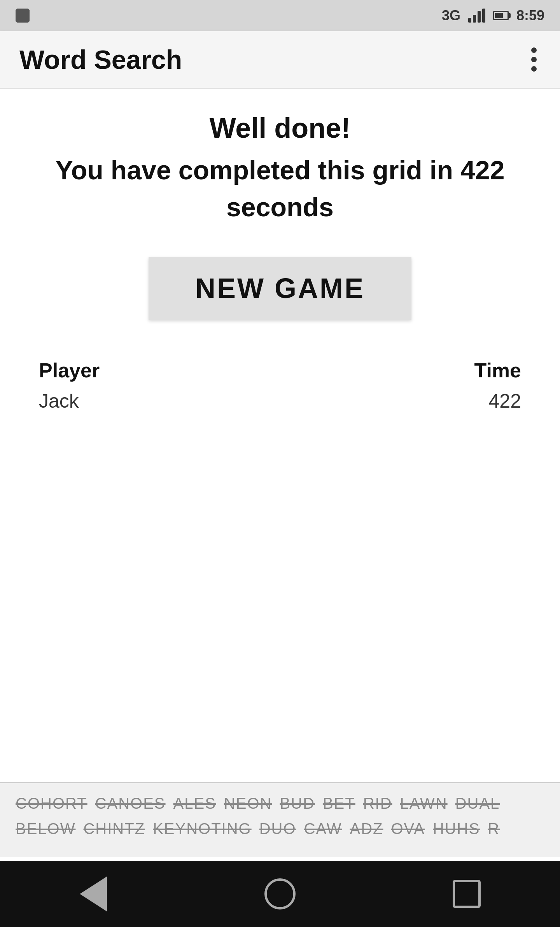 The width and height of the screenshot is (560, 927). I want to click on completion-message: Well done! You have completed this grid …, so click(280, 169).